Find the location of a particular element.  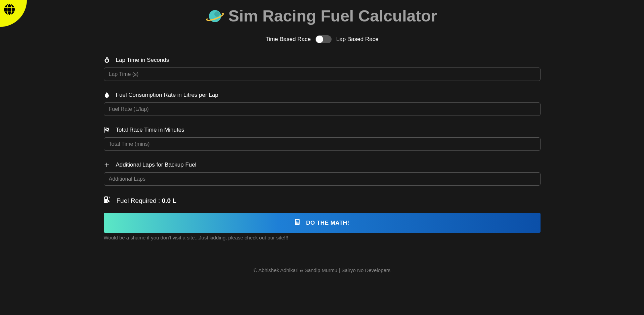

toggle-label-lap: Lap Based Race is located at coordinates (357, 39).